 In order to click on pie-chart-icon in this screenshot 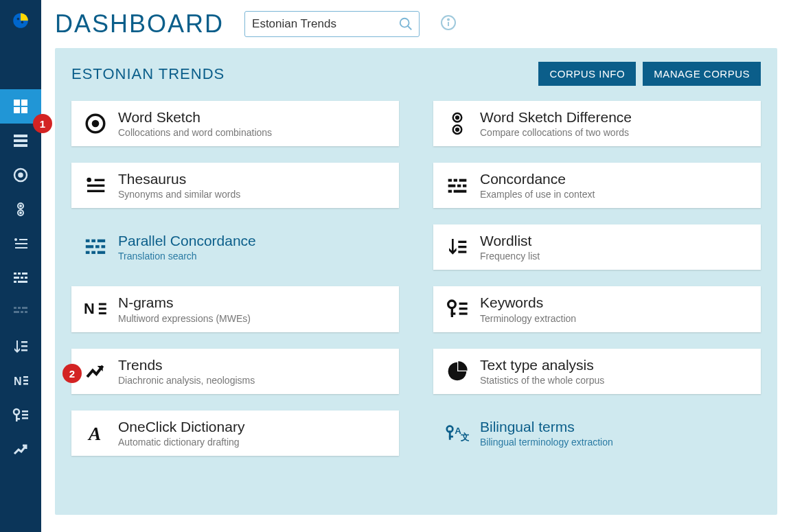, I will do `click(457, 371)`.